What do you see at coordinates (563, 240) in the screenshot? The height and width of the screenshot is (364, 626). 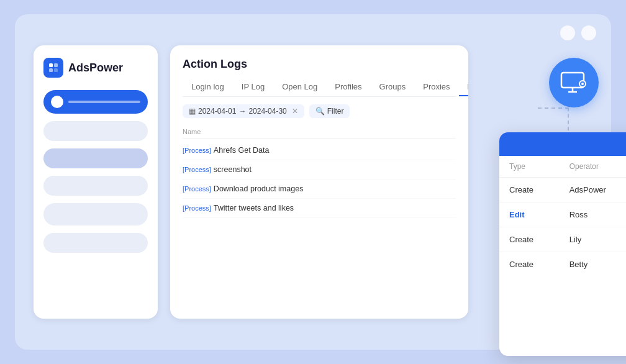 I see `detail-row-3: Create Lily ...` at bounding box center [563, 240].